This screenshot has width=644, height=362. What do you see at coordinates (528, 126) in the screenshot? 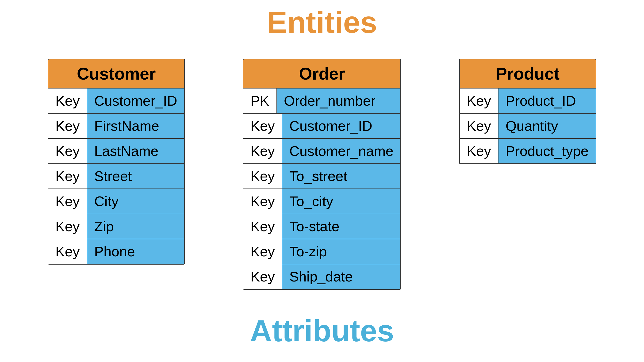
I see `table-row: Key Quantity` at bounding box center [528, 126].